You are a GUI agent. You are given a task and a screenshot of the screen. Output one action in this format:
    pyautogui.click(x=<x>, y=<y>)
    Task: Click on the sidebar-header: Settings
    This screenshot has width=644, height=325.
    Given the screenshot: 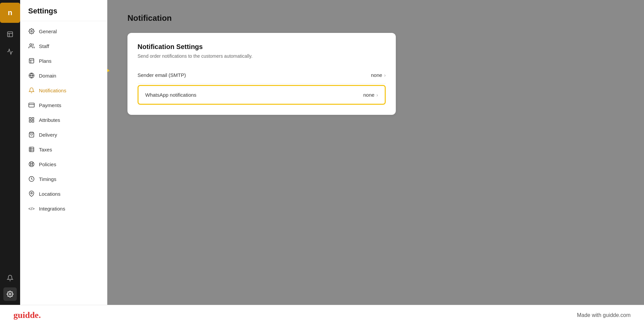 What is the action you would take?
    pyautogui.click(x=64, y=11)
    